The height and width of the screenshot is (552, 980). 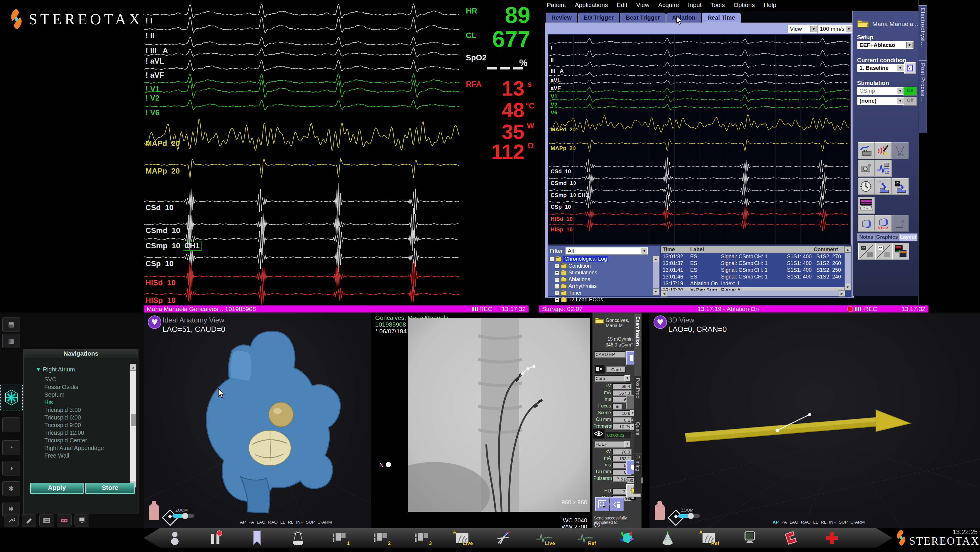 What do you see at coordinates (881, 68) in the screenshot?
I see `condition-dropdown: 1. Baseline▼` at bounding box center [881, 68].